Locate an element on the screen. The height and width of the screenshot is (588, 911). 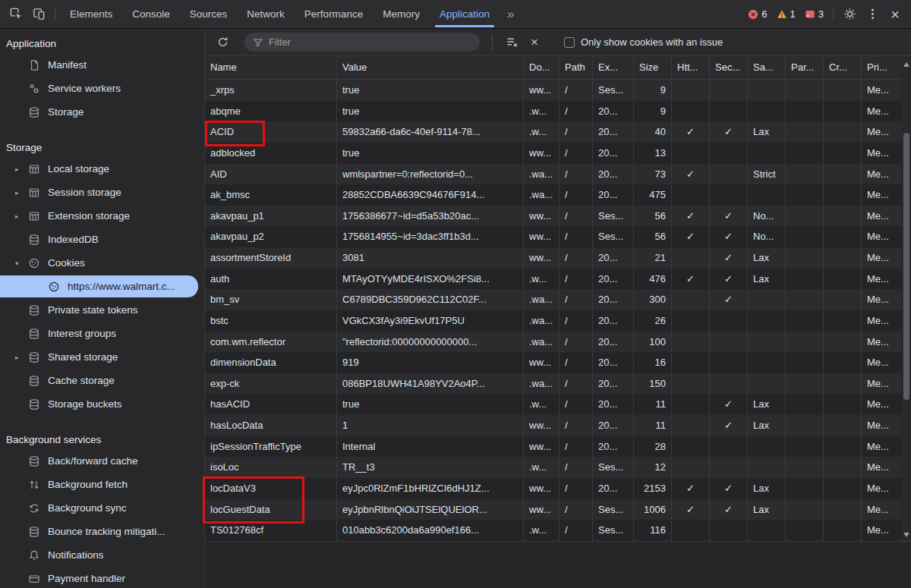
tab-console: Console is located at coordinates (151, 14).